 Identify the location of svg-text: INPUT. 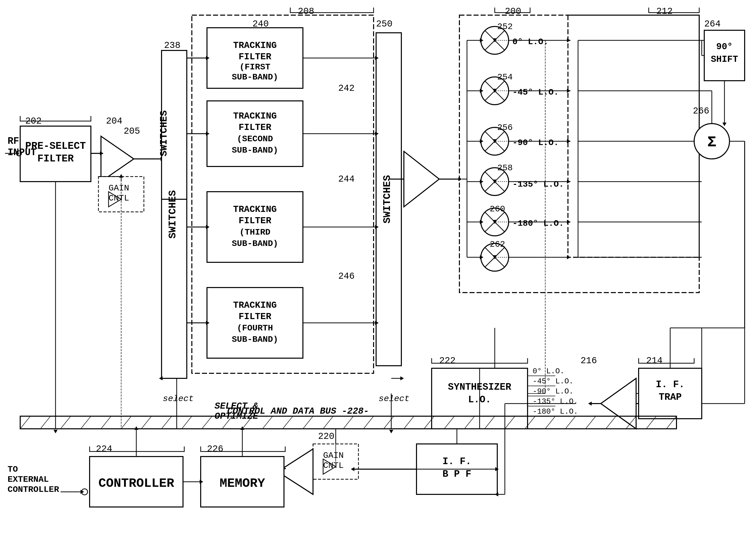
(22, 153).